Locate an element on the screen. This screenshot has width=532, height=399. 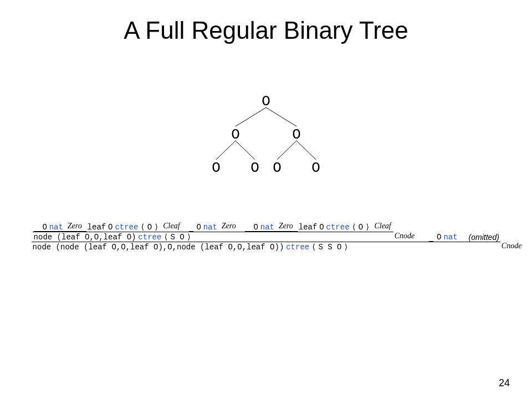
tree-node-rr: O is located at coordinates (316, 168).